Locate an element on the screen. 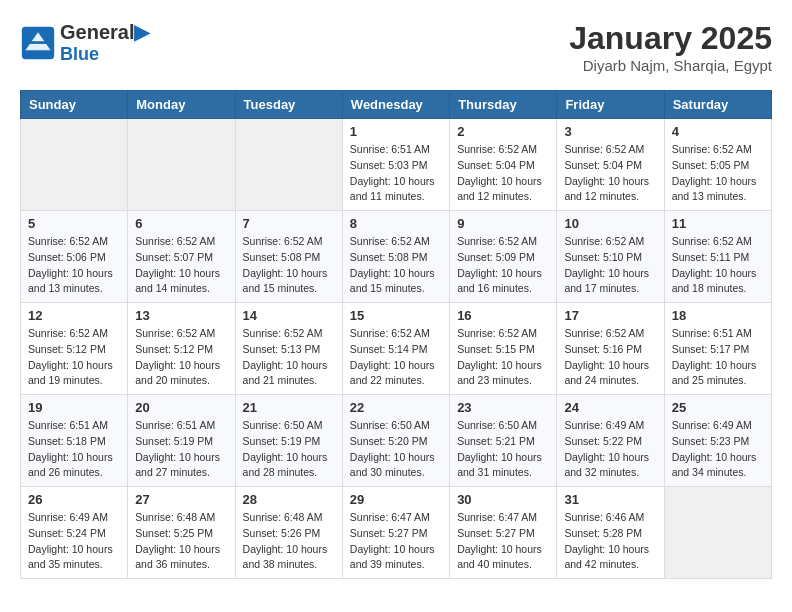  day-header-friday: Friday is located at coordinates (610, 105).